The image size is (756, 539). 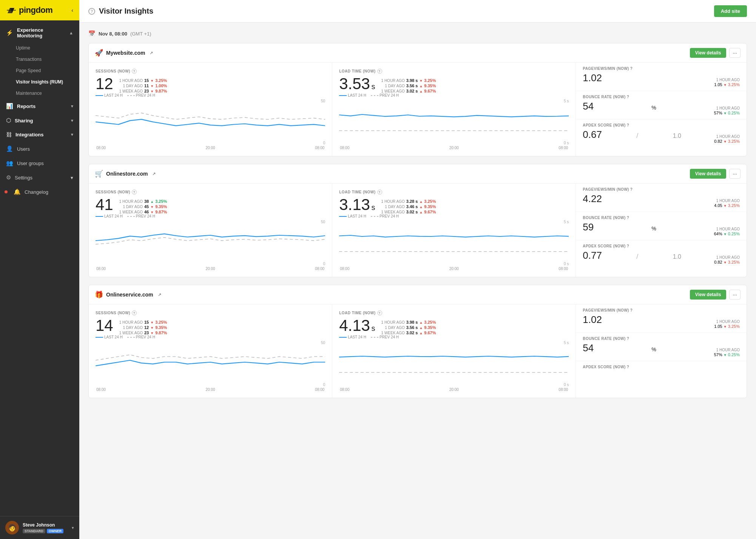 What do you see at coordinates (727, 262) in the screenshot?
I see `comp-row: 0.82 3.25%` at bounding box center [727, 262].